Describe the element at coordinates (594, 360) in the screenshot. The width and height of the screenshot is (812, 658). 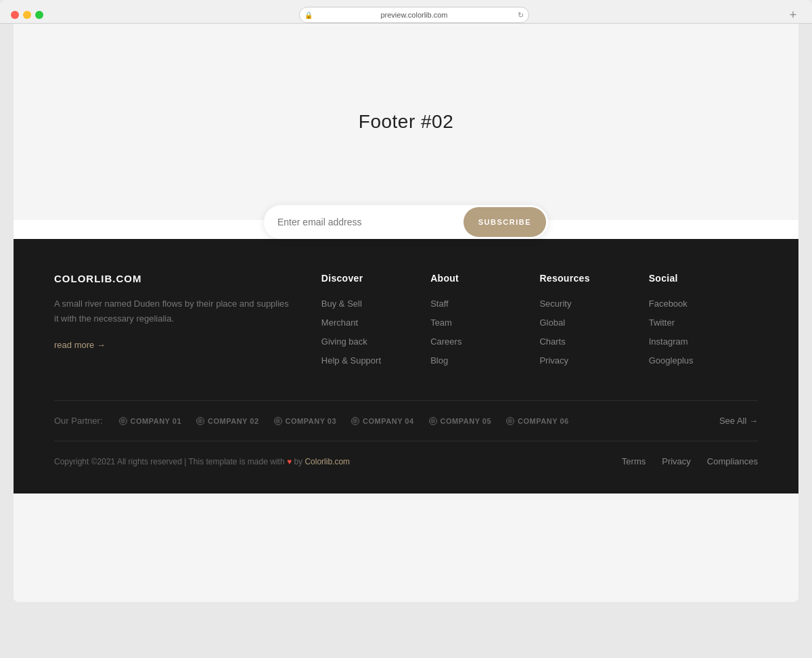
I see `list-item: Privacy` at that location.